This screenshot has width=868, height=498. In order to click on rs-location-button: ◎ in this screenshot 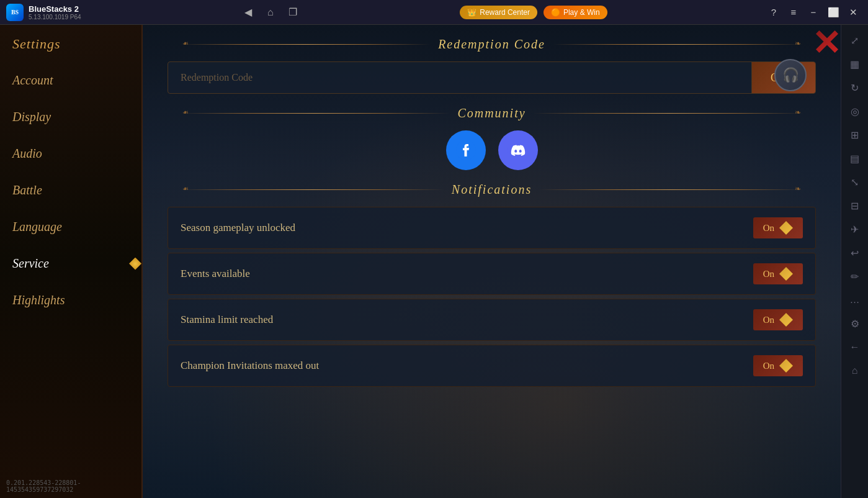, I will do `click(855, 111)`.